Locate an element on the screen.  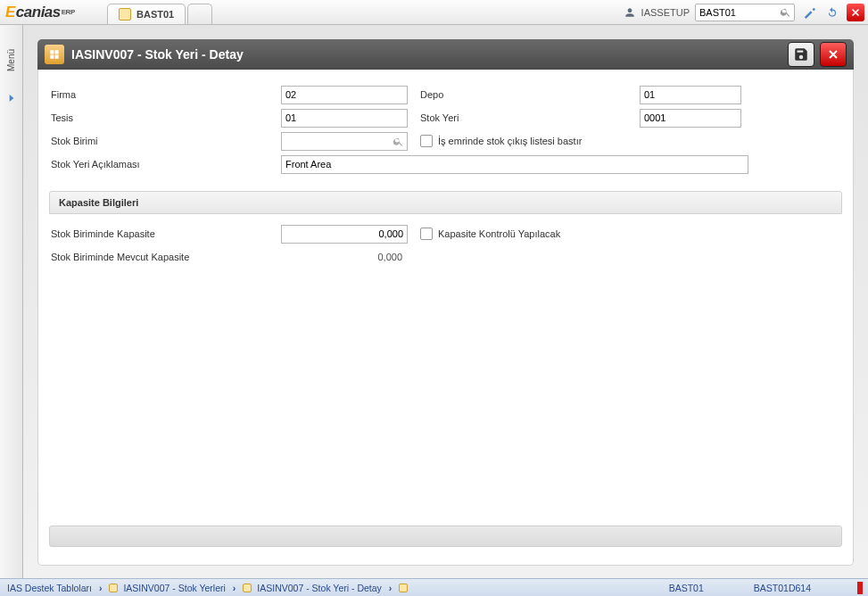
user-name: IASSETUP is located at coordinates (665, 12).